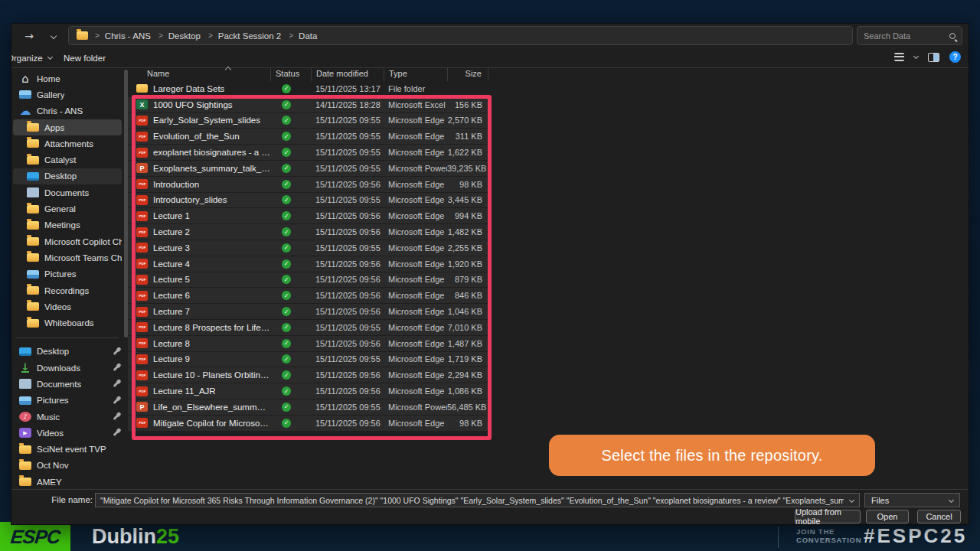 This screenshot has height=551, width=980. I want to click on sidebar-item: Attachments, so click(67, 144).